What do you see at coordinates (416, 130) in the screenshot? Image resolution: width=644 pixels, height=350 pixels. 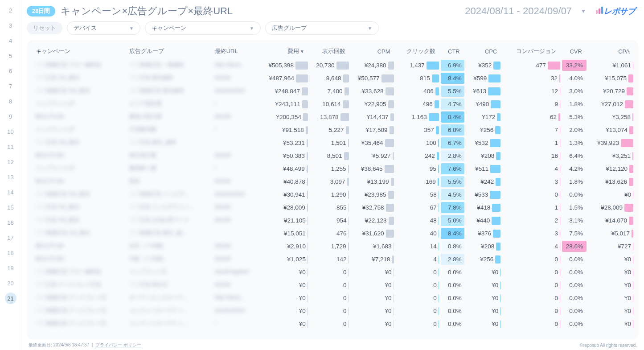 I see `cell-clicks: 357` at bounding box center [416, 130].